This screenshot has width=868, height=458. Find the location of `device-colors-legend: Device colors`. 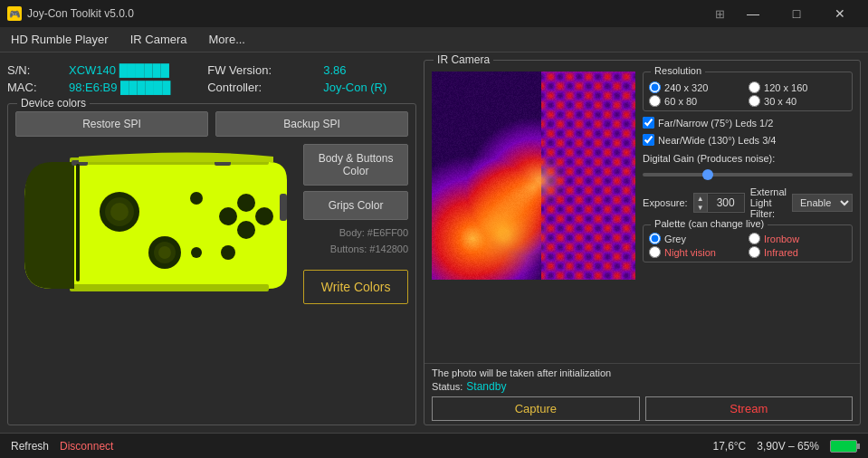

device-colors-legend: Device colors is located at coordinates (53, 103).